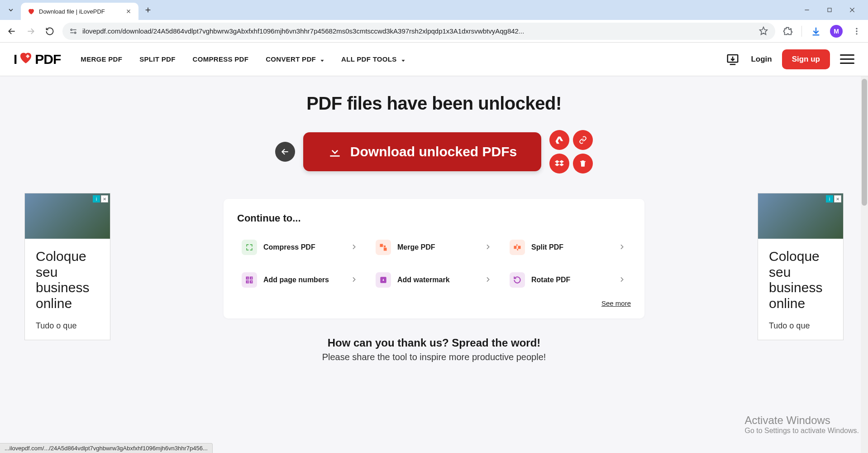 The width and height of the screenshot is (868, 453). Describe the element at coordinates (285, 152) in the screenshot. I see `back-button` at that location.